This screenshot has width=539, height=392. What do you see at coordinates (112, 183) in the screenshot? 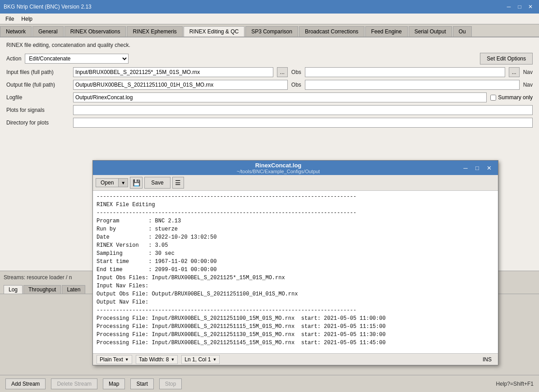
I see `open-button-group: Open ▼` at bounding box center [112, 183].